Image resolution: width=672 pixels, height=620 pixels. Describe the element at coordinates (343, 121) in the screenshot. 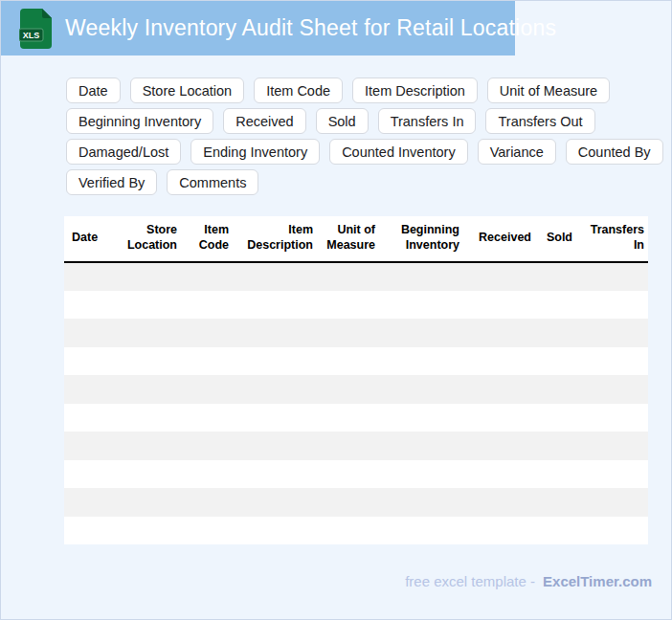

I see `field-chip: Sold` at that location.